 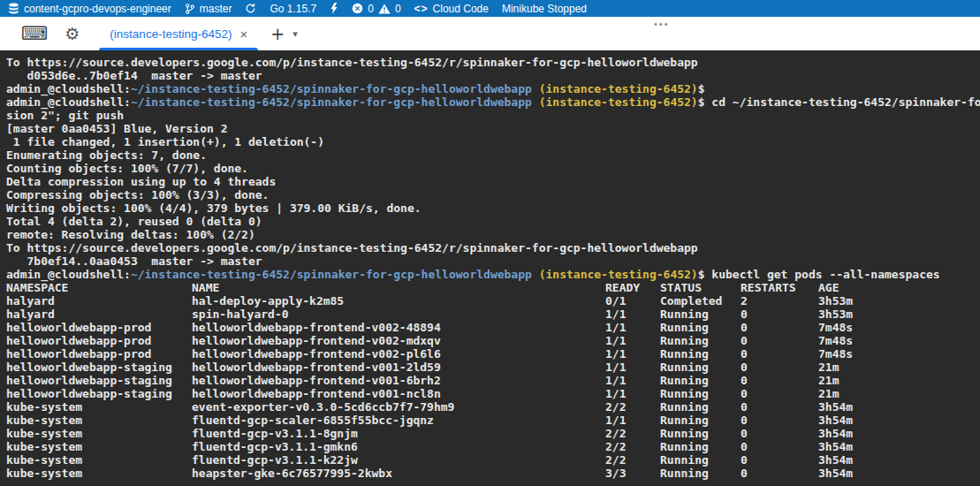 What do you see at coordinates (461, 9) in the screenshot?
I see `cloud-code-label: Cloud Code` at bounding box center [461, 9].